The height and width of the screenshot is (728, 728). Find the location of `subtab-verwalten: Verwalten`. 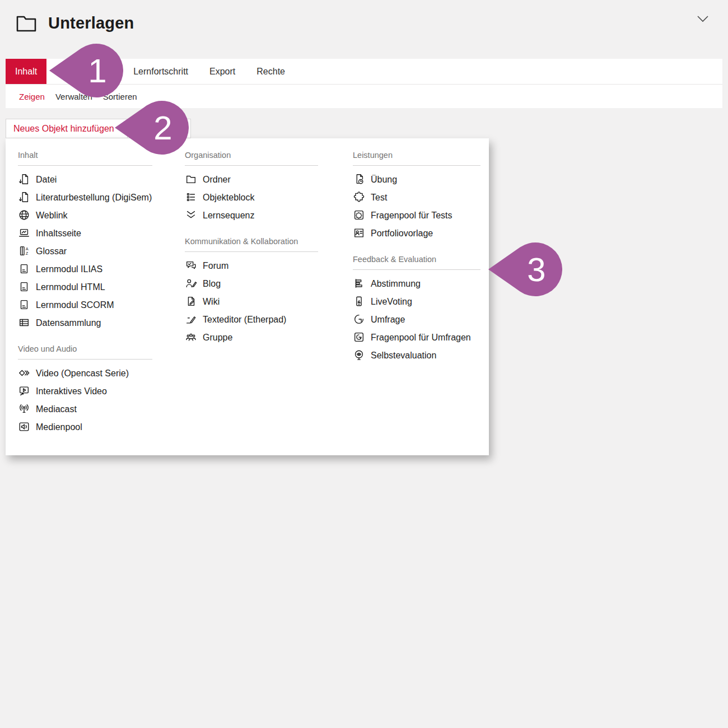

subtab-verwalten: Verwalten is located at coordinates (74, 96).